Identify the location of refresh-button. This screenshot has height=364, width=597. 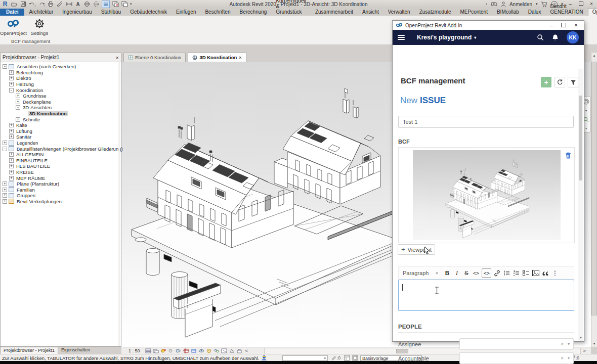
(560, 82).